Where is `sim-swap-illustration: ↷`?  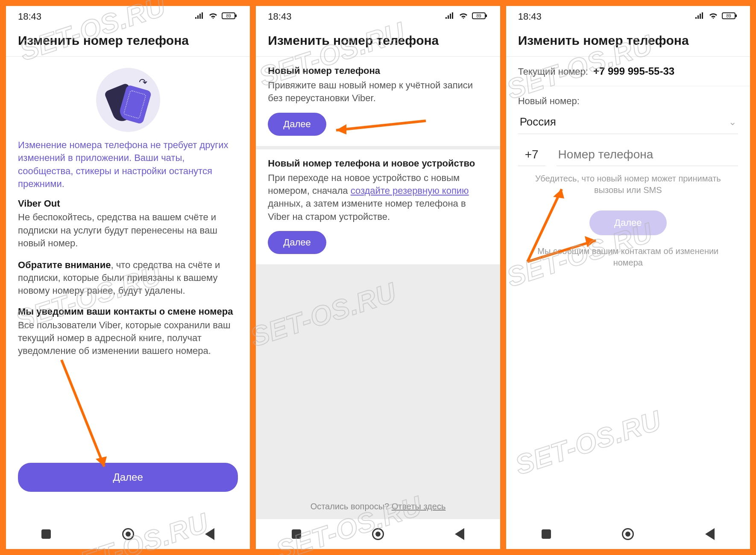
sim-swap-illustration: ↷ is located at coordinates (128, 100).